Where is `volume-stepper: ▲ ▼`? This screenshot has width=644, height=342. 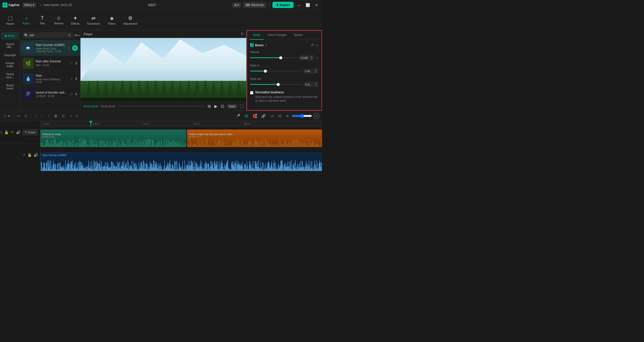
volume-stepper: ▲ ▼ is located at coordinates (312, 58).